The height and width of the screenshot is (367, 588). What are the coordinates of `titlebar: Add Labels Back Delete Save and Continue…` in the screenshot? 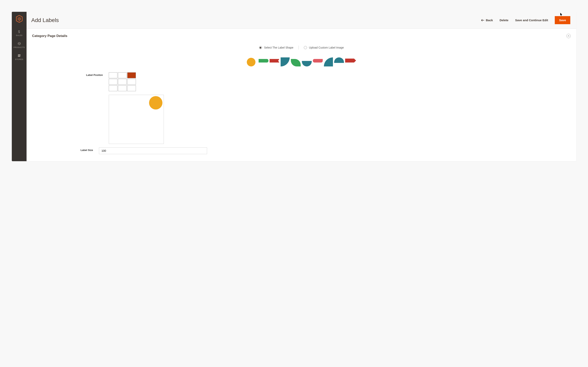 It's located at (301, 20).